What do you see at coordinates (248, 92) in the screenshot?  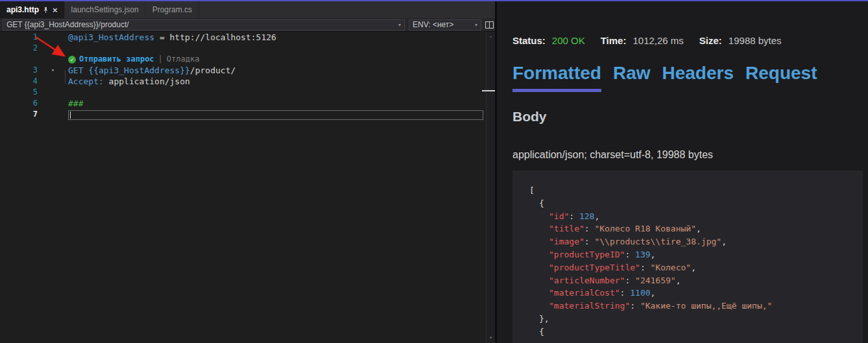 I see `code-line: 5` at bounding box center [248, 92].